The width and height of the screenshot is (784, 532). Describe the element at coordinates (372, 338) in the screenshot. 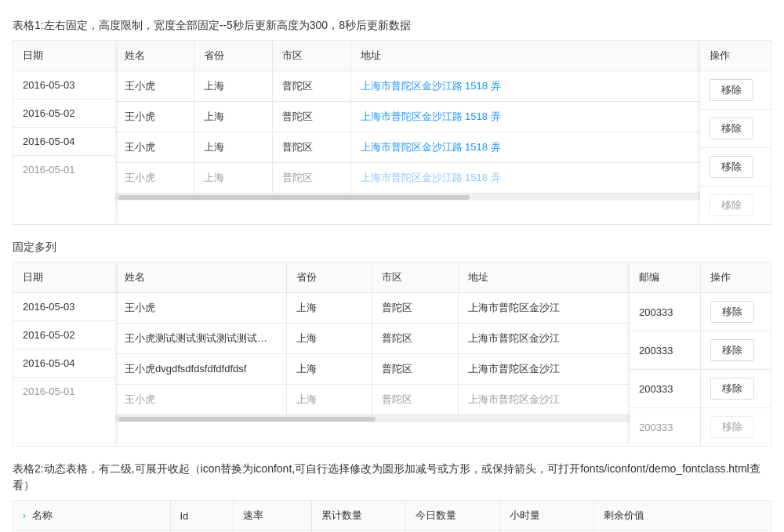

I see `table-row: 王小虎测试测试测试测试测试宽度 上海 普陀区 上海市普陀区金沙江` at that location.